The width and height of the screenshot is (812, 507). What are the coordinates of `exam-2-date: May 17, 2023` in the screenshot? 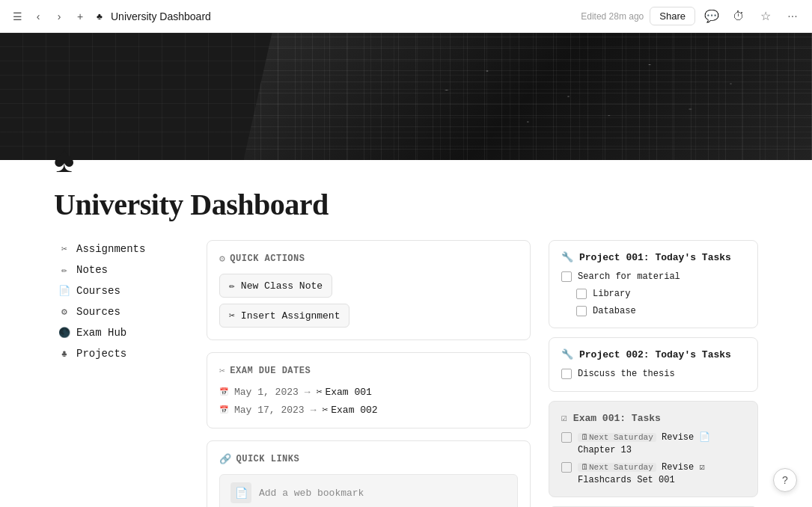 It's located at (269, 410).